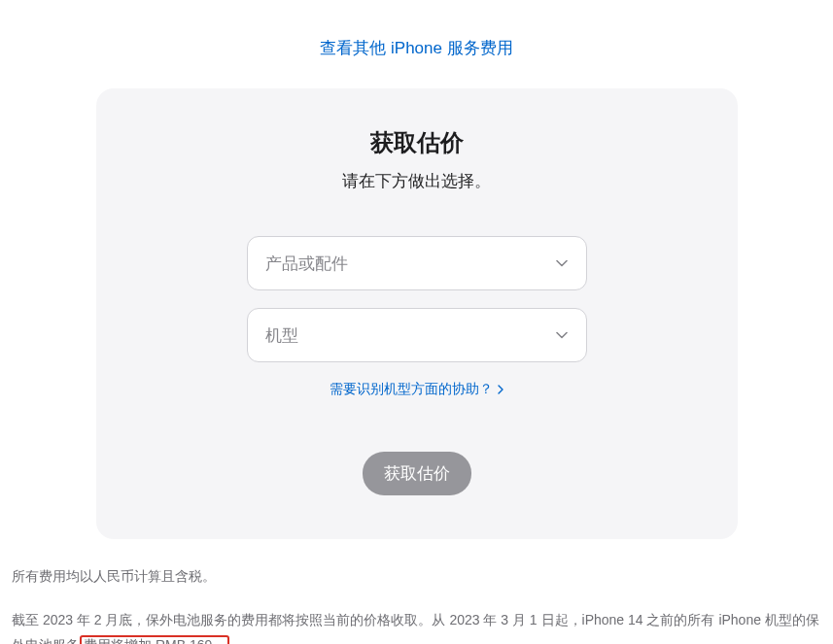 This screenshot has width=833, height=644. What do you see at coordinates (501, 390) in the screenshot?
I see `chevron-right-icon` at bounding box center [501, 390].